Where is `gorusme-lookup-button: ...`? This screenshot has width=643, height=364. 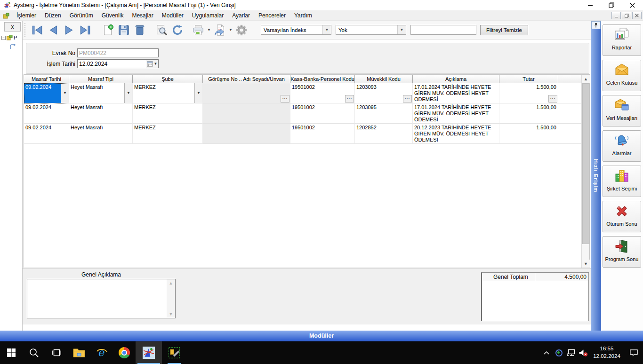
gorusme-lookup-button: ... is located at coordinates (285, 99).